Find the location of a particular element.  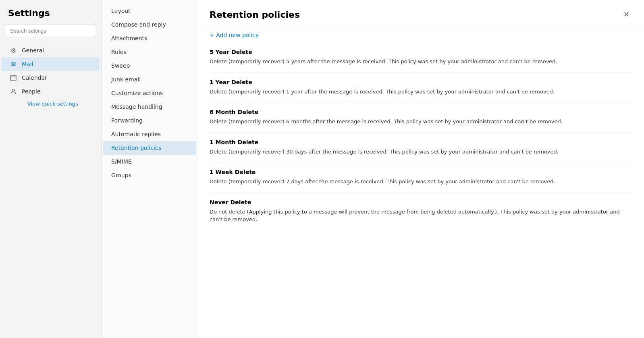

submenu-item-automatic-replies: Automatic replies is located at coordinates (150, 134).